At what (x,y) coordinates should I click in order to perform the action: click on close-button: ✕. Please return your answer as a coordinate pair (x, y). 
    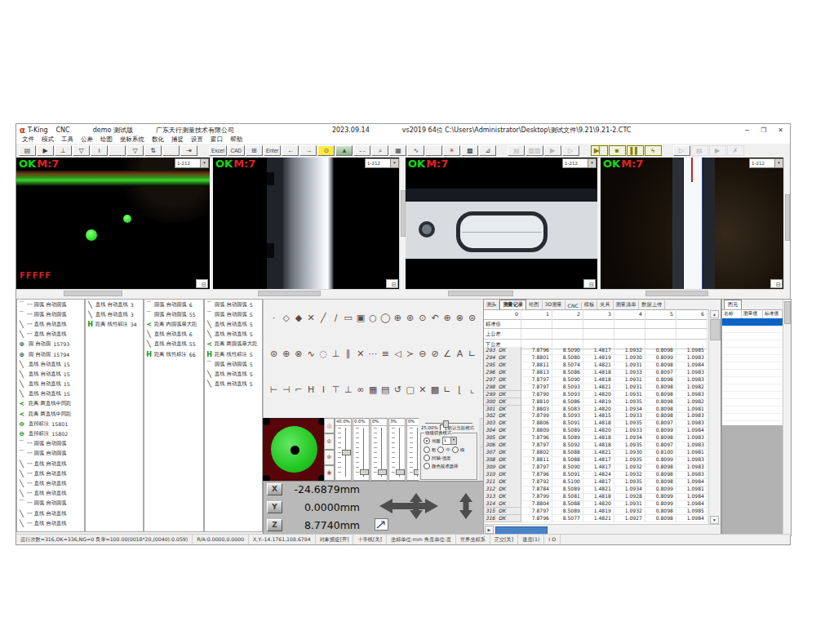
    Looking at the image, I should click on (780, 131).